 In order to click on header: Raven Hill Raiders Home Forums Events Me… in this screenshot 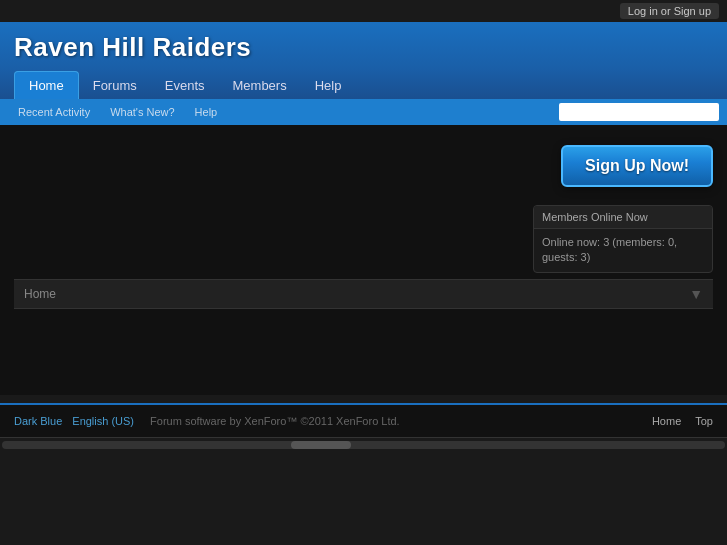, I will do `click(364, 60)`.